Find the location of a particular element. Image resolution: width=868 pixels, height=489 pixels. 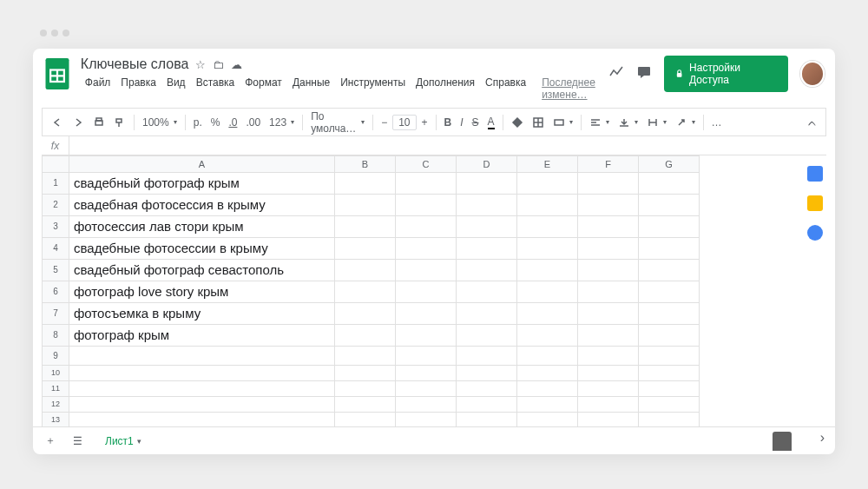

cell: свадебная фотосессия в крыму is located at coordinates (202, 205).